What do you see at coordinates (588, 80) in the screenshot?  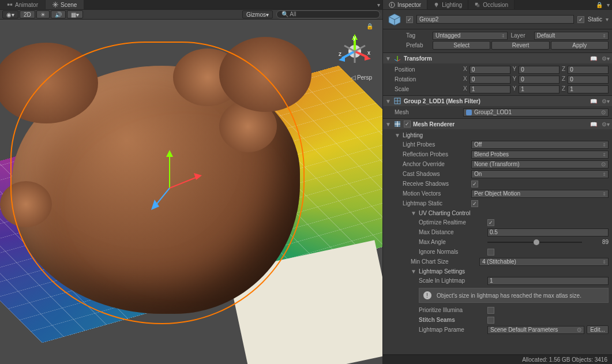 I see `rot-z-field: 0` at bounding box center [588, 80].